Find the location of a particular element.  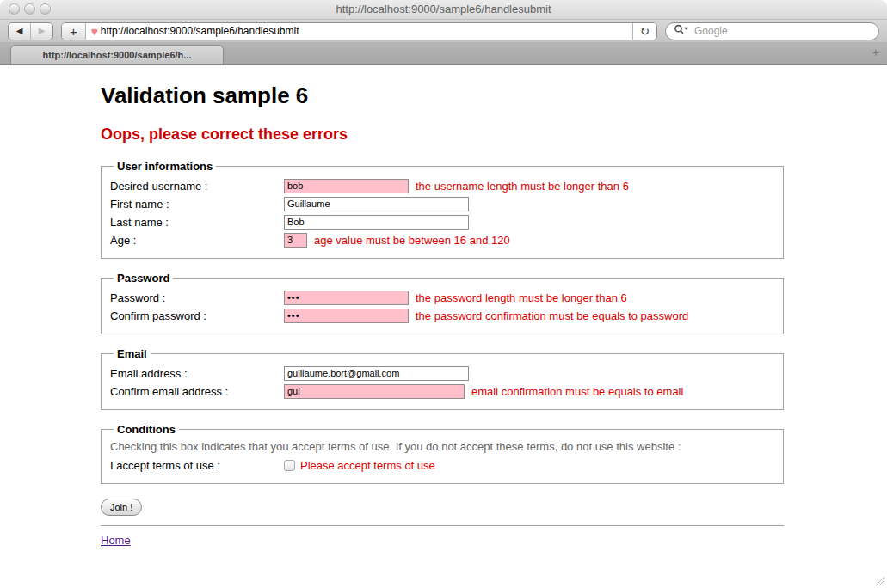

confirm-email-error: email confirmation must be equals to ema… is located at coordinates (577, 392).